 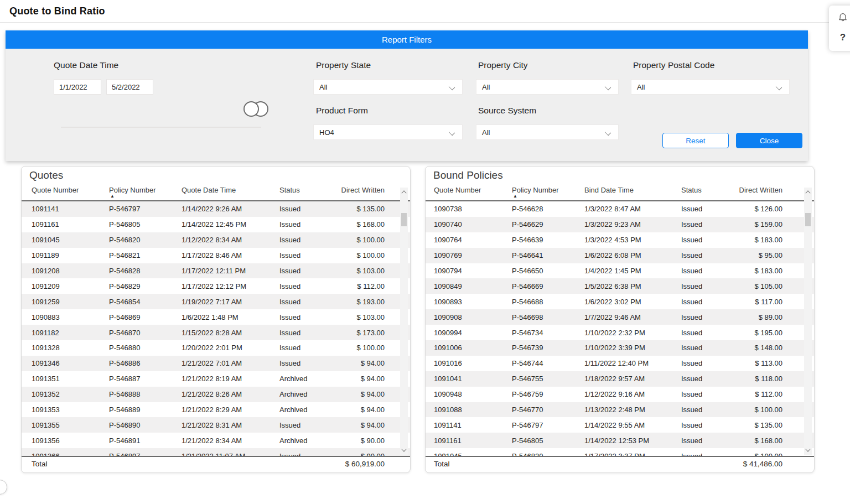 I want to click on table-row: 1091209P-5468291/17/2022 12:12 PMIssued$…, so click(x=216, y=286).